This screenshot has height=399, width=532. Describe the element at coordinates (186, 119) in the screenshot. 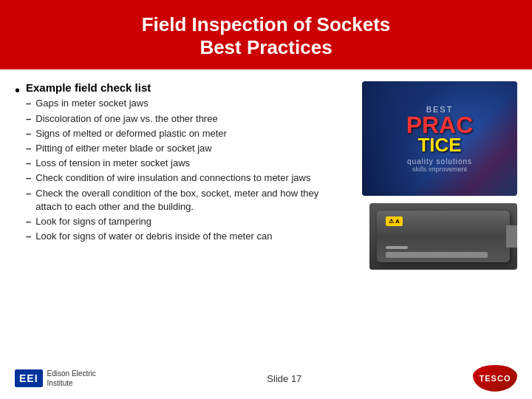

I see `list-item: –Discoloration of one jaw vs. the other …` at that location.